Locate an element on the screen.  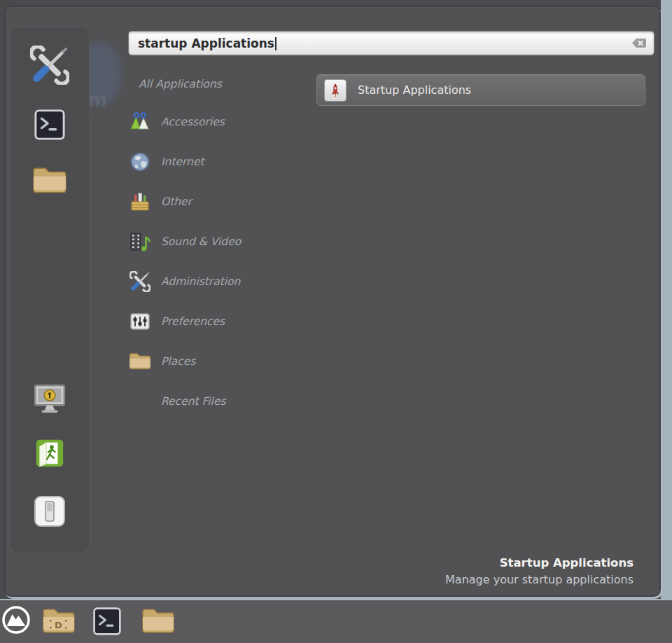
category-label: Sound & Video is located at coordinates (201, 242).